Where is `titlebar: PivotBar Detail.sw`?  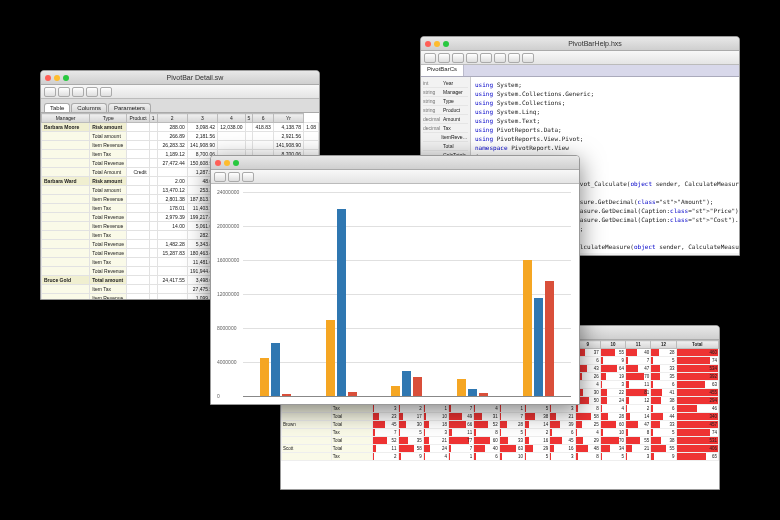 titlebar: PivotBar Detail.sw is located at coordinates (180, 78).